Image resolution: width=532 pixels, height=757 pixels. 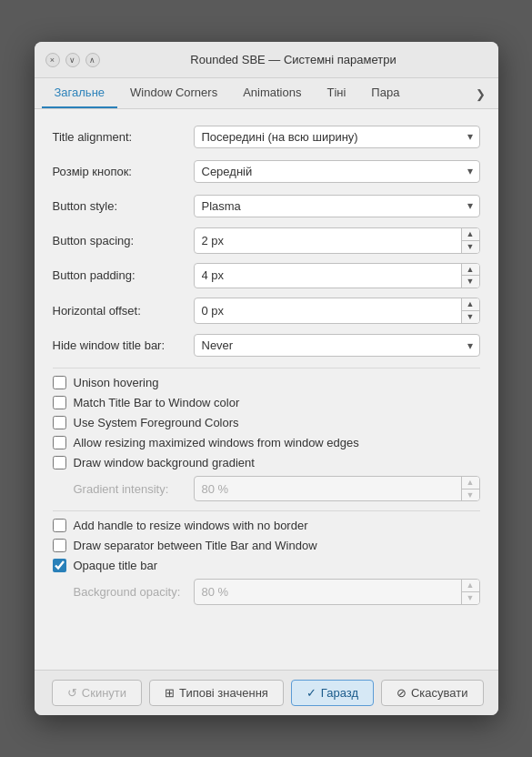 I want to click on checkbox-match-titlebar: Match Title Bar to Window color, so click(x=266, y=402).